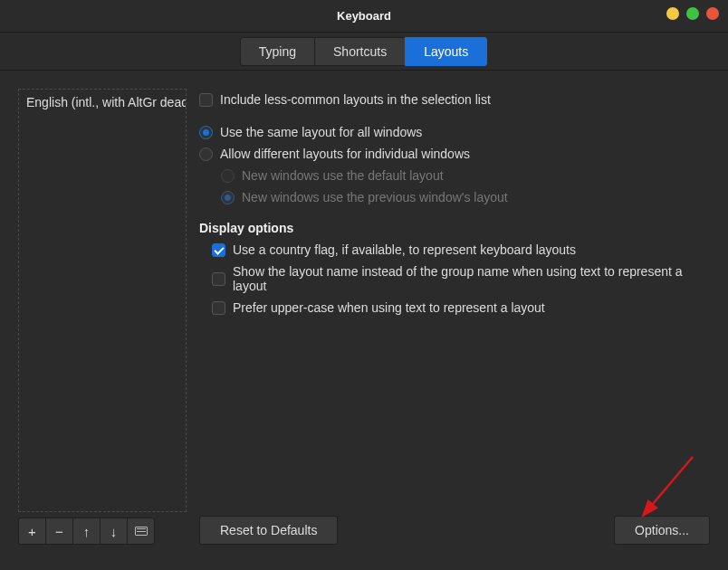 This screenshot has width=728, height=570. Describe the element at coordinates (364, 16) in the screenshot. I see `window-title: Keyboard` at that location.